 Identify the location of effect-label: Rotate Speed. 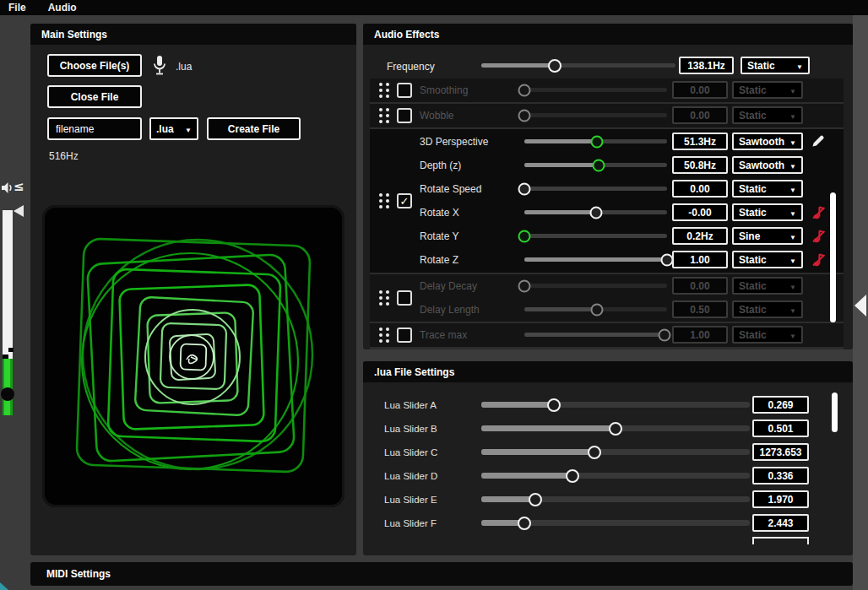
(451, 189).